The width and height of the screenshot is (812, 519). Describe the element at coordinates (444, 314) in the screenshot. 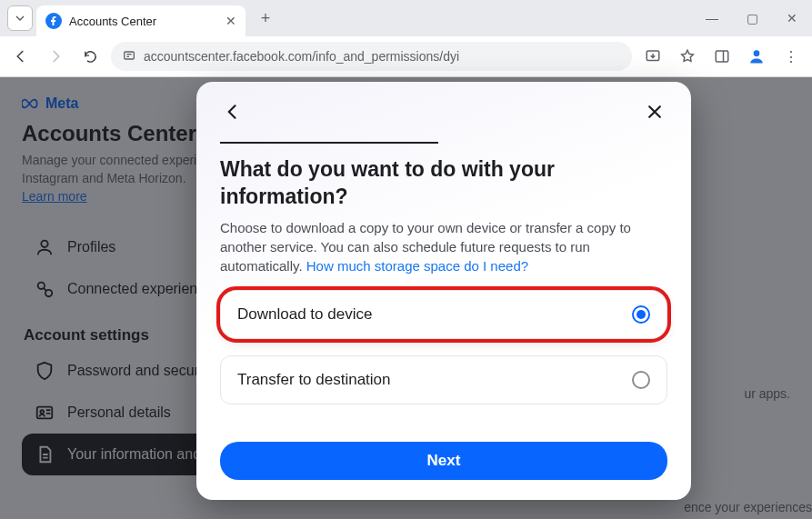

I see `option-download-to-device: Download to device` at that location.